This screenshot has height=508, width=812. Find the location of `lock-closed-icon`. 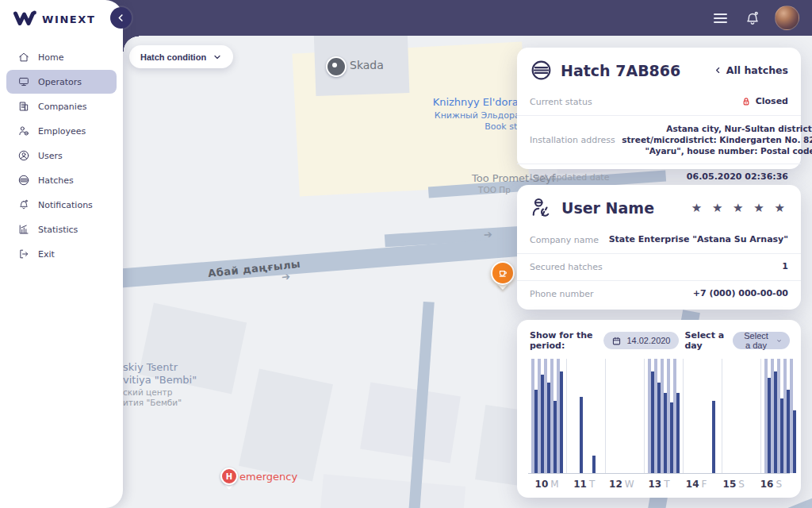

lock-closed-icon is located at coordinates (746, 102).